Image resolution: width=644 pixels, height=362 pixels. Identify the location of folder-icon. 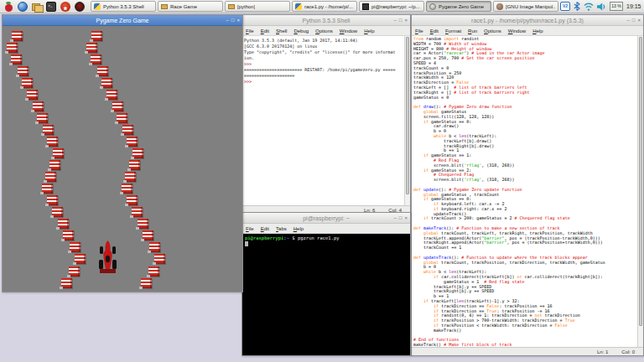
(231, 7).